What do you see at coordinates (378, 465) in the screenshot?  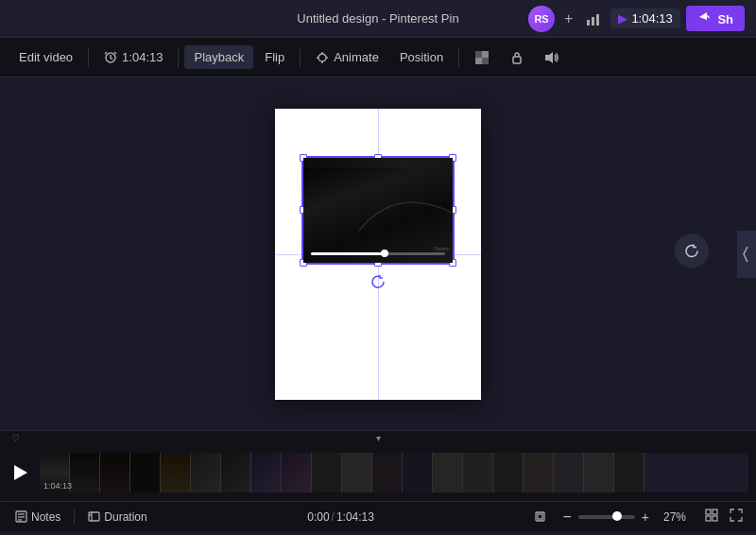 I see `timeline-area: ♡ ▾` at bounding box center [378, 465].